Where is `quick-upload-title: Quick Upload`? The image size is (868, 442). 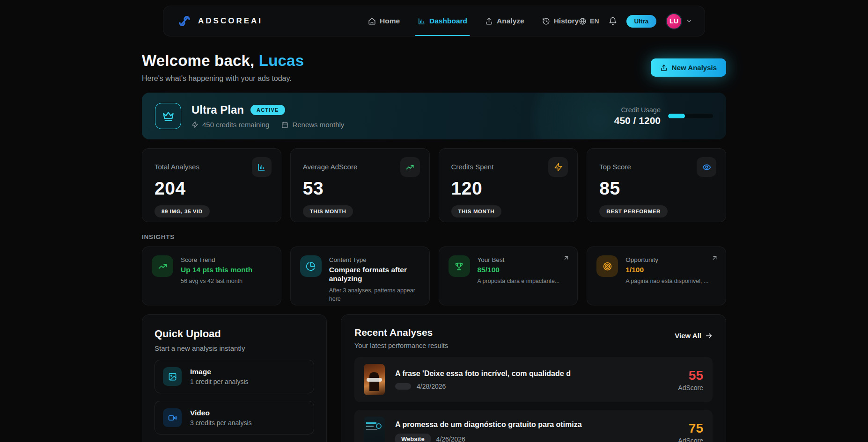
quick-upload-title: Quick Upload is located at coordinates (234, 334).